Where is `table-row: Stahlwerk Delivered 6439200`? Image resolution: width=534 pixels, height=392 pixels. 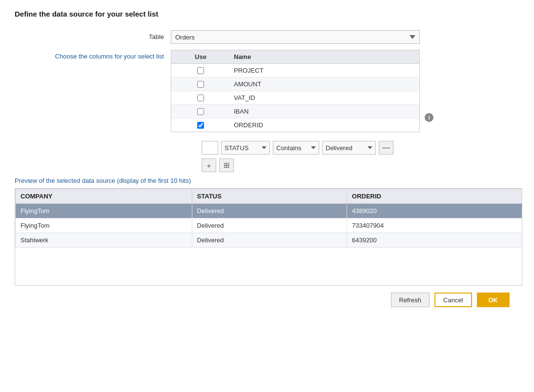 table-row: Stahlwerk Delivered 6439200 is located at coordinates (269, 240).